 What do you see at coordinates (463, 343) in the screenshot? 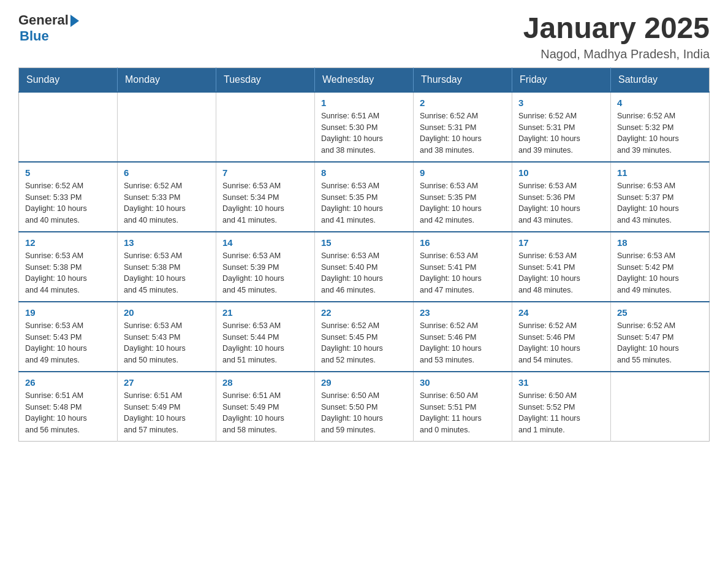
I see `day-info: Sunrise: 6:52 AM Sunset: 5:46 PM Dayligh…` at bounding box center [463, 343].